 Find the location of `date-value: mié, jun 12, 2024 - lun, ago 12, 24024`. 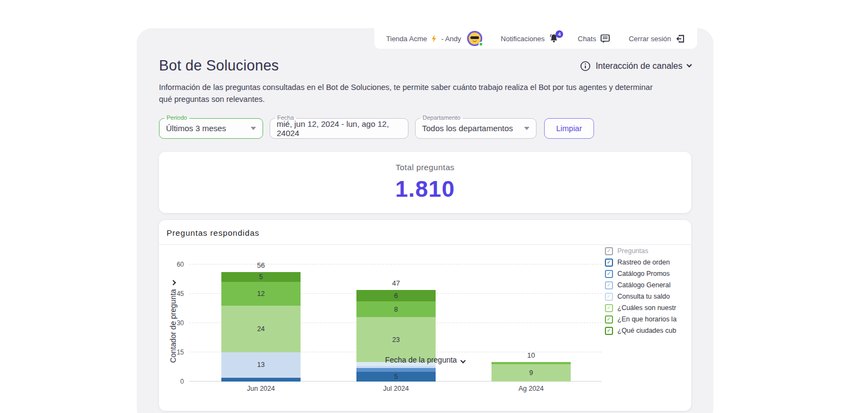

date-value: mié, jun 12, 2024 - lun, ago 12, 24024 is located at coordinates (339, 128).